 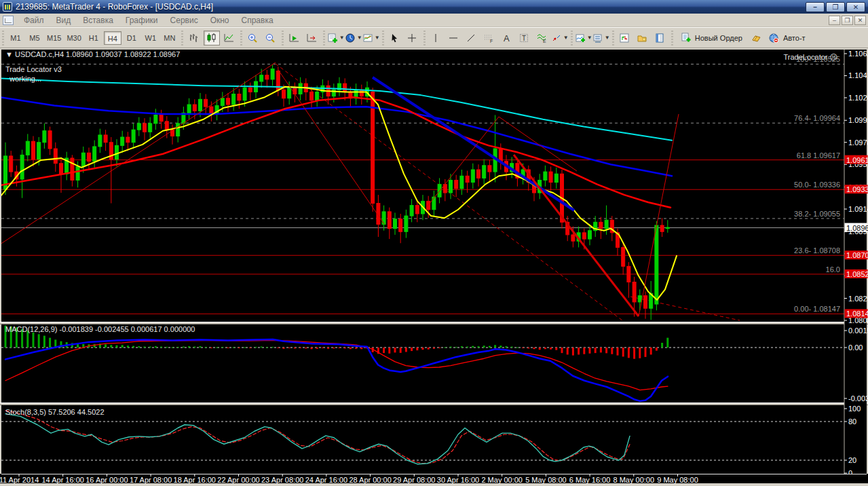 What do you see at coordinates (436, 38) in the screenshot?
I see `vertical-line-icon` at bounding box center [436, 38].